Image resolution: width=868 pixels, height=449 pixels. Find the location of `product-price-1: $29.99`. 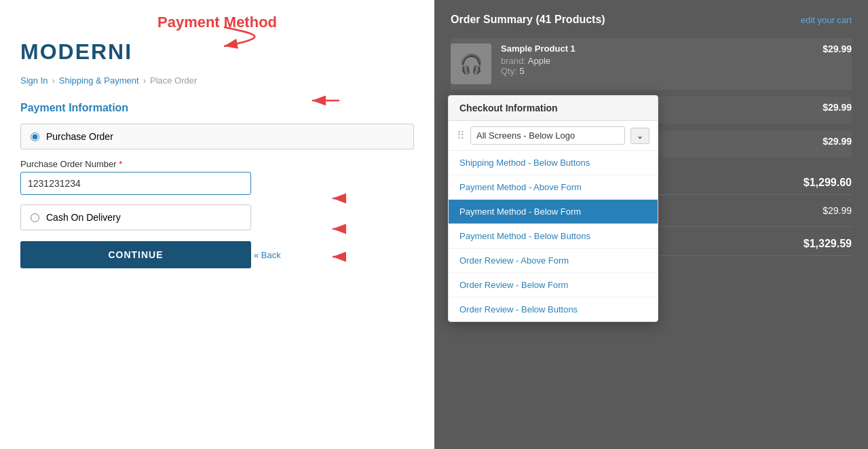

product-price-1: $29.99 is located at coordinates (837, 49).